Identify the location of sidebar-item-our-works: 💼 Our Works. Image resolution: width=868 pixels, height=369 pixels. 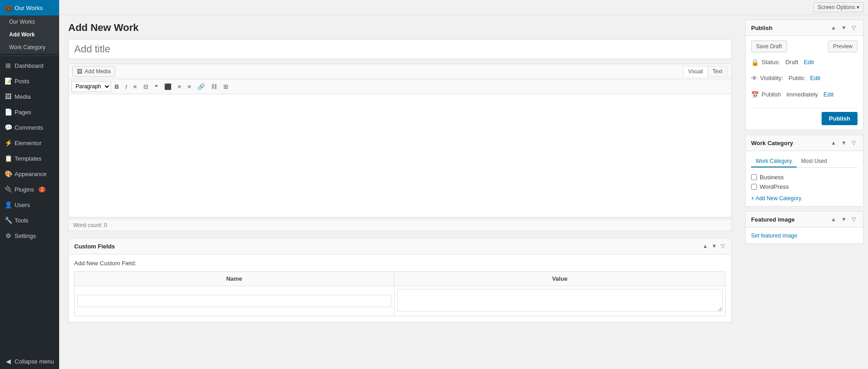
(30, 8).